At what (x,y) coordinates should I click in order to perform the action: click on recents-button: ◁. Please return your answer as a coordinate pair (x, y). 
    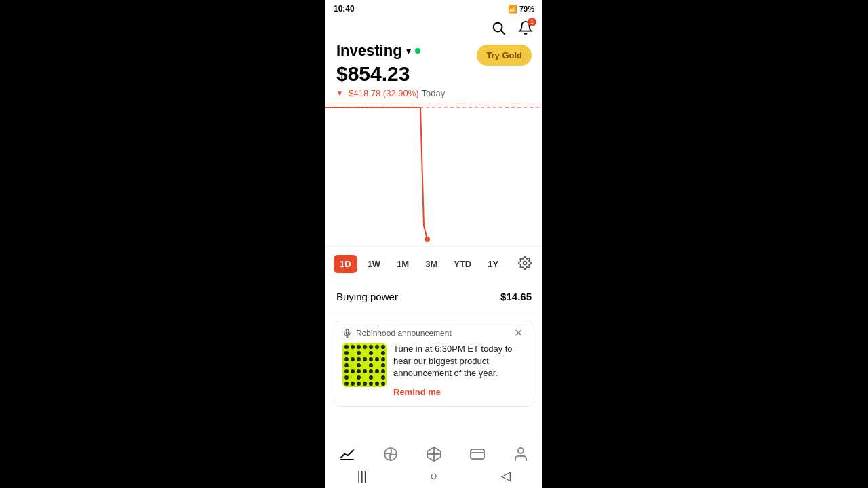
    Looking at the image, I should click on (506, 476).